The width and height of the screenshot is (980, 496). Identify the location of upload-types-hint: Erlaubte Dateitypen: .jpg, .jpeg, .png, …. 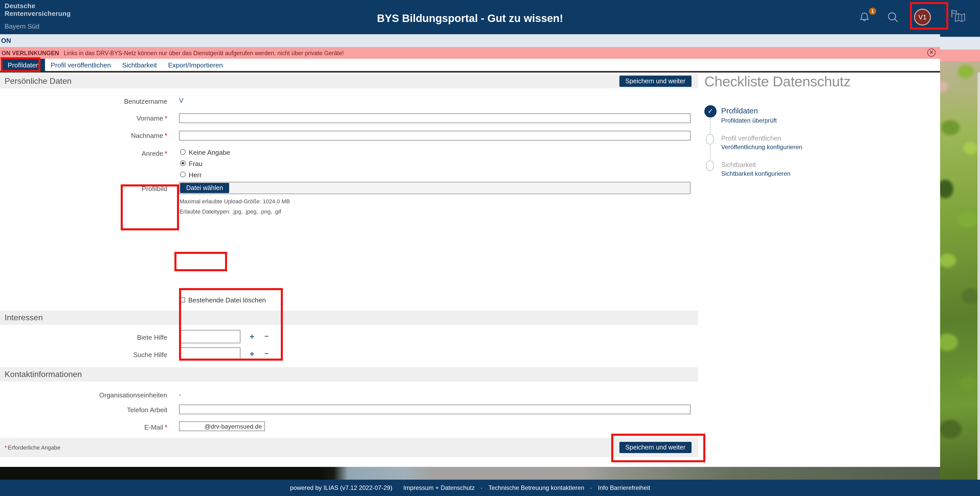
(231, 211).